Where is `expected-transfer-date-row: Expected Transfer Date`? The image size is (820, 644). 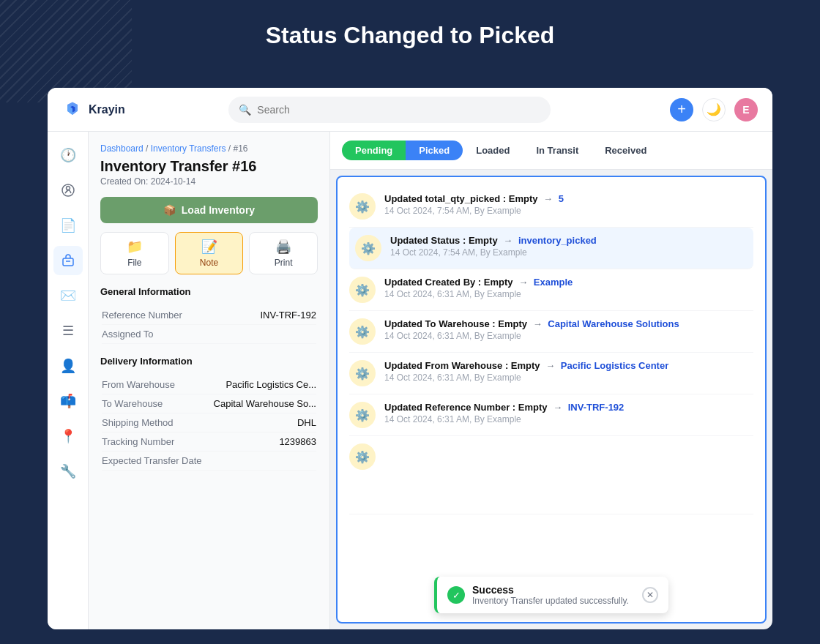 expected-transfer-date-row: Expected Transfer Date is located at coordinates (209, 461).